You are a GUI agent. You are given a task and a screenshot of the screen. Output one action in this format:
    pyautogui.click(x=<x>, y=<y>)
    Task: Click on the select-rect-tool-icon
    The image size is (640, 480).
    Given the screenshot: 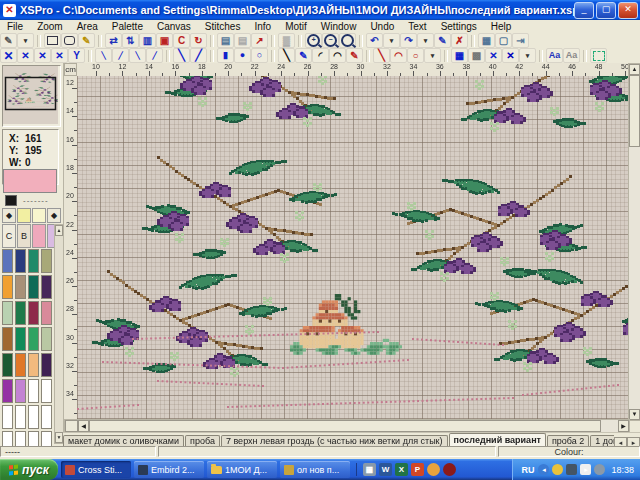 What is the action you would take?
    pyautogui.click(x=52, y=40)
    